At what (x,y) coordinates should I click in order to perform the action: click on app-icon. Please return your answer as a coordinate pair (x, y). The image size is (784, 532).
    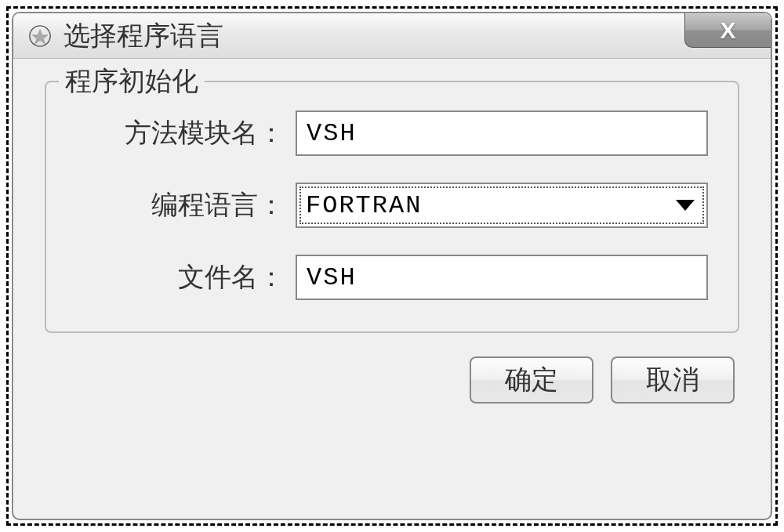
    Looking at the image, I should click on (40, 36).